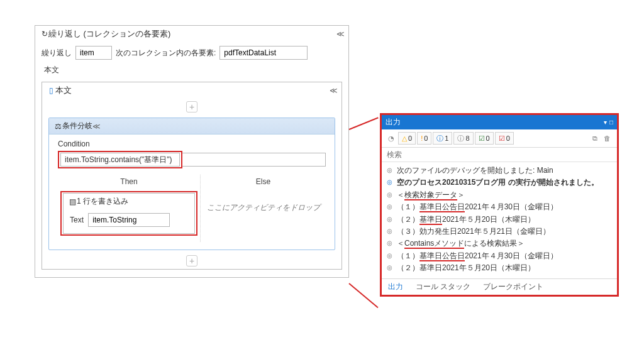  I want to click on else-label: Else, so click(263, 182).